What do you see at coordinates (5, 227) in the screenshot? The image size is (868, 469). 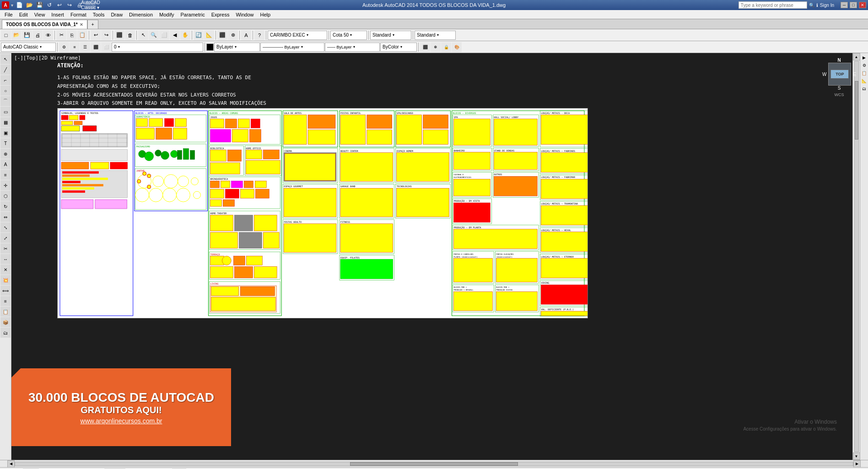 I see `lt-scale: ⤡` at bounding box center [5, 227].